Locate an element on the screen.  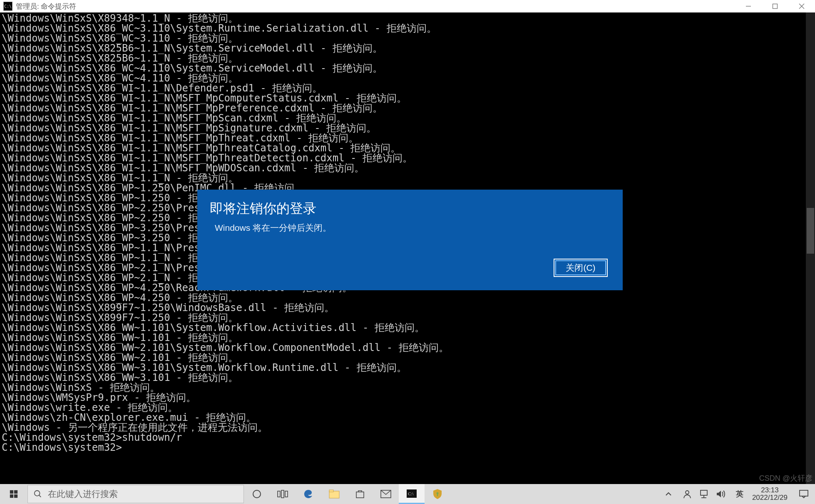
terminal-line: \Windows\WinSxS\X86_WC~4.110\System.Serv… is located at coordinates (408, 68).